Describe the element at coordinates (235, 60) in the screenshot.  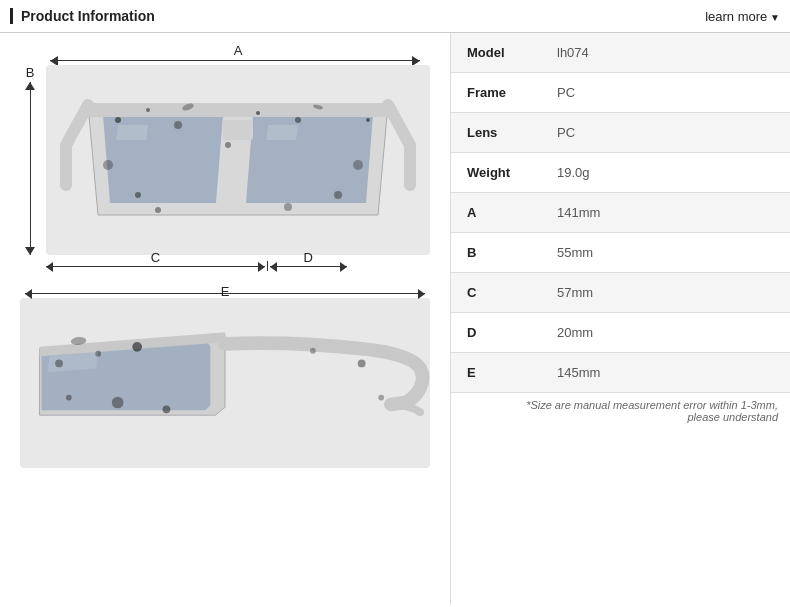
I see `dim-a-arrow` at that location.